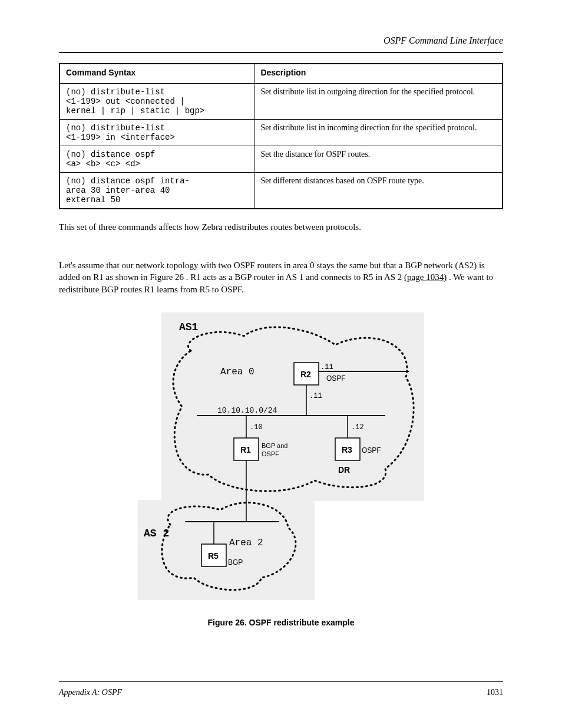  I want to click on r2-top-addr: .11, so click(327, 367).